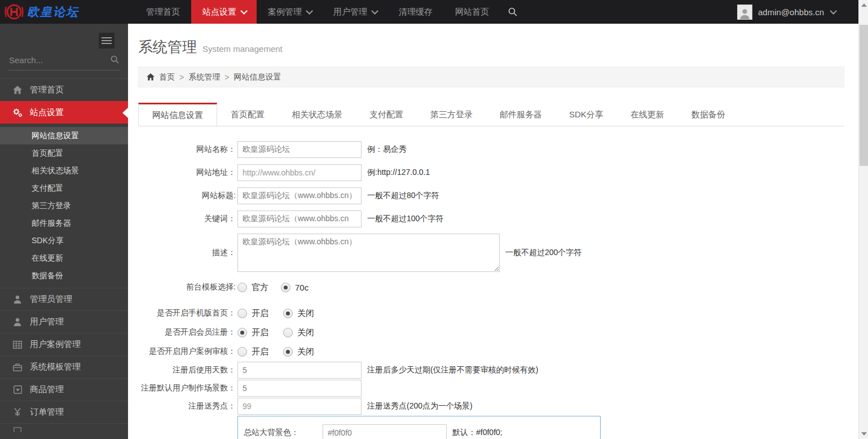  What do you see at coordinates (64, 367) in the screenshot?
I see `sidebar-item-template-management: 系统模板管理` at bounding box center [64, 367].